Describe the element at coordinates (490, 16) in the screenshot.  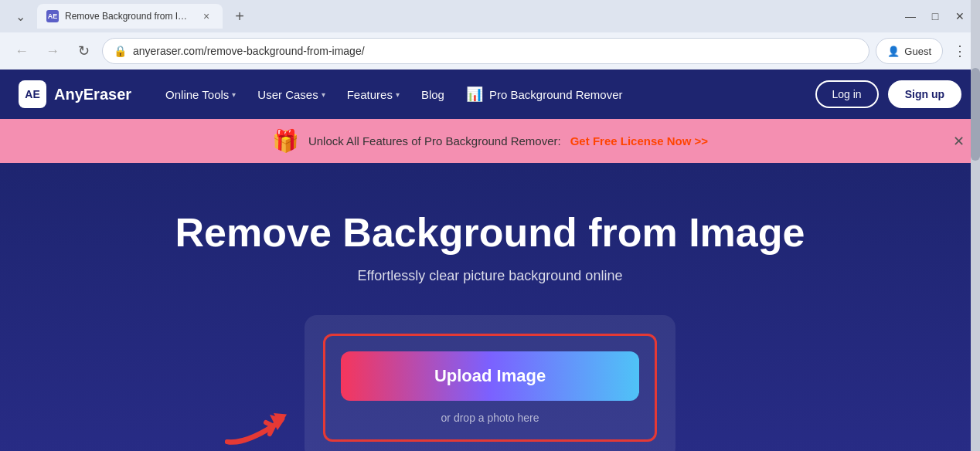
I see `browser-top-bar: ⌄ AE Remove Background from Im... × + — …` at that location.